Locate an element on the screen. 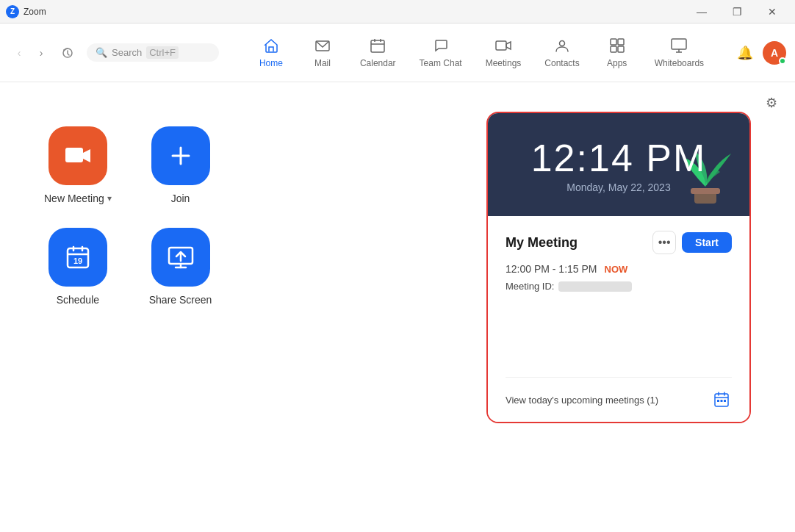 The height and width of the screenshot is (532, 795). meeting-card: My Meeting ••• Start 12:00 PM - 1:15 PM … is located at coordinates (619, 319).